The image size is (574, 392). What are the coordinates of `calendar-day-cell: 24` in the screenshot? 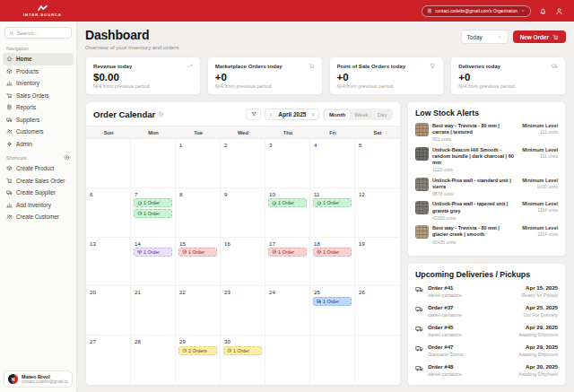 It's located at (288, 310).